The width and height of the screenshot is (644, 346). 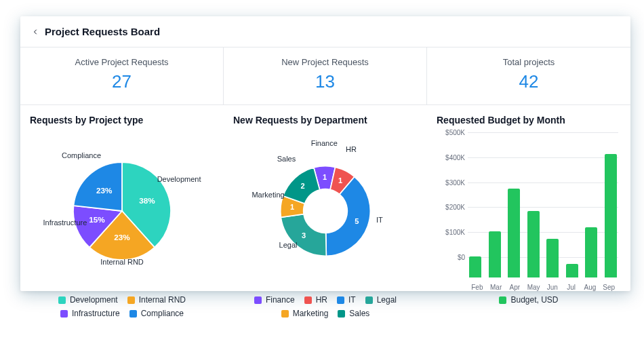 I want to click on legend-item: Finance, so click(x=275, y=300).